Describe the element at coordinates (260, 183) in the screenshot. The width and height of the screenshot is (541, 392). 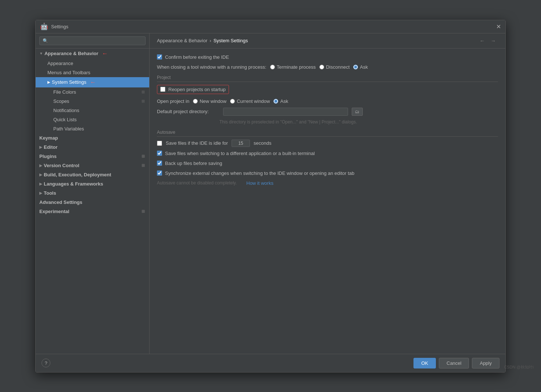
I see `how-it-works-link: How it works` at that location.